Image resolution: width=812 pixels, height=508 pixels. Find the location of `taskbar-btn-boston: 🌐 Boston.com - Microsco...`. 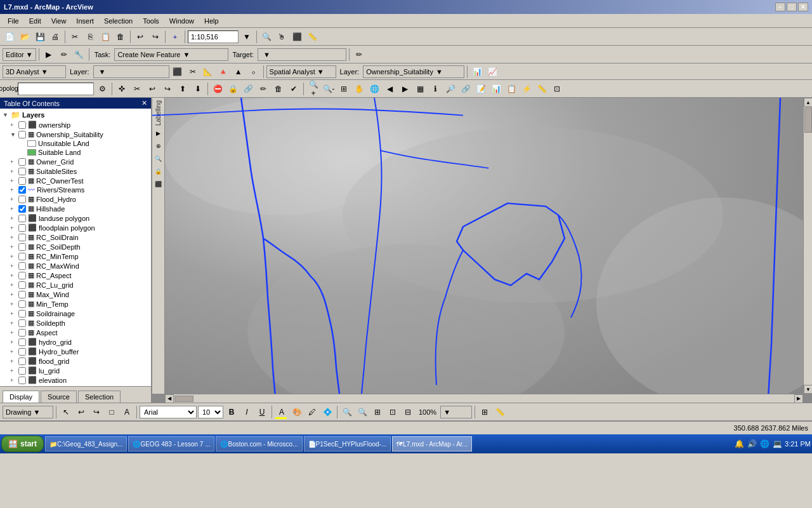

taskbar-btn-boston: 🌐 Boston.com - Microsco... is located at coordinates (259, 444).